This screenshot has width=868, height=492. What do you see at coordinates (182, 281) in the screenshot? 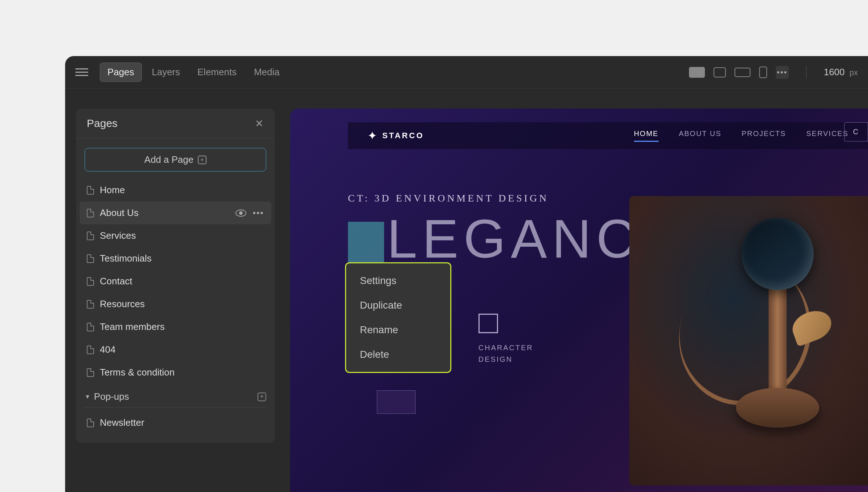
I see `page-label: Contact` at bounding box center [182, 281].